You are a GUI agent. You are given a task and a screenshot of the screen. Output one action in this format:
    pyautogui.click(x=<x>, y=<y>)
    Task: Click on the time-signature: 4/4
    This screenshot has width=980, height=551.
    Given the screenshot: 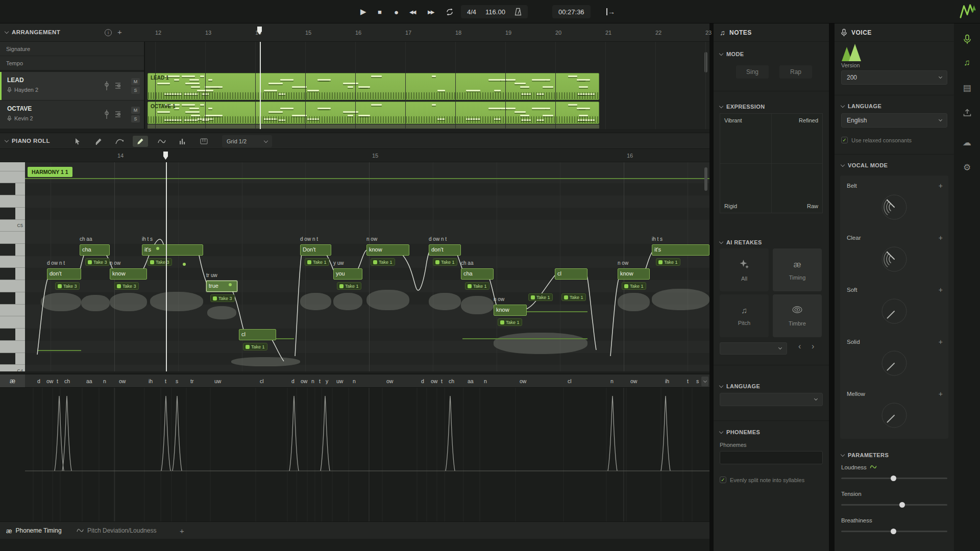 What is the action you would take?
    pyautogui.click(x=472, y=12)
    